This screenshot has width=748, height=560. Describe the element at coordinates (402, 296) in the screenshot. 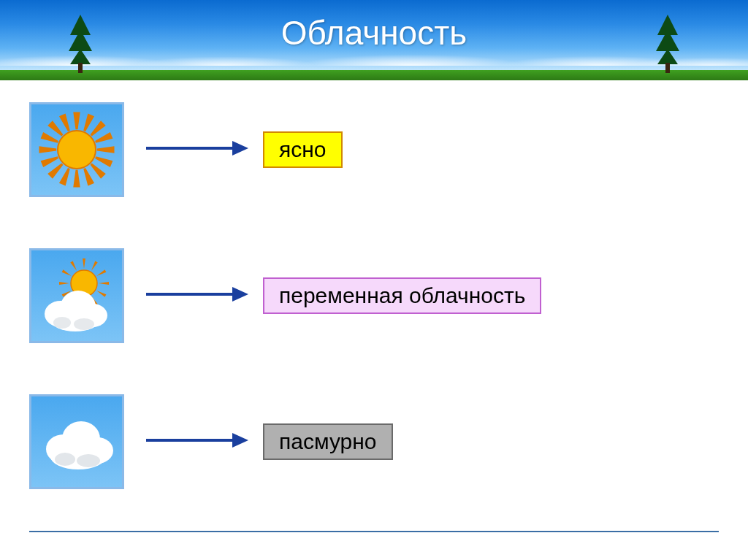

I see `label-partly: переменная облачность` at that location.